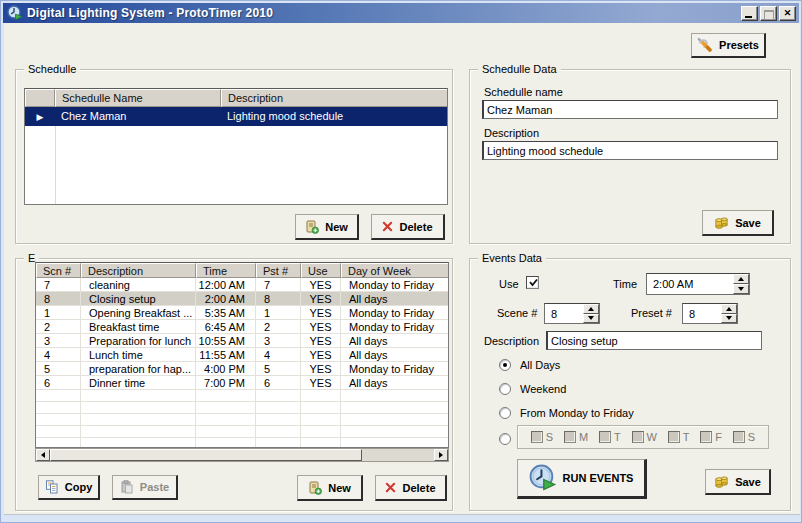 The width and height of the screenshot is (802, 523). I want to click on events-table-hscrollbar, so click(242, 455).